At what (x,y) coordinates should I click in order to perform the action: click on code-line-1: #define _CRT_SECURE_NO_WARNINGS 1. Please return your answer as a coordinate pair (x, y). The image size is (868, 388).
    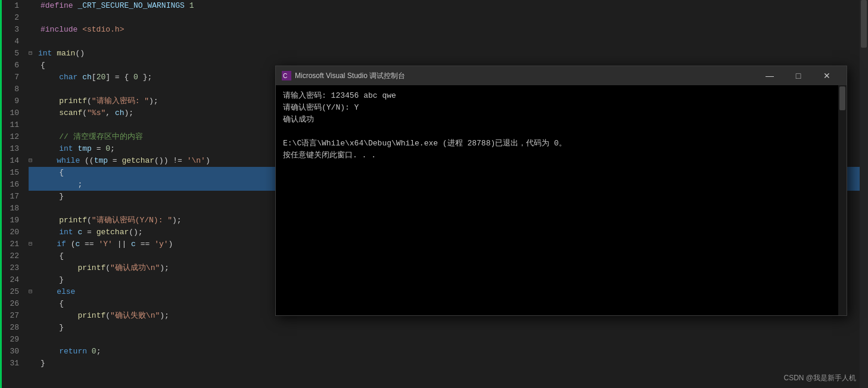
    Looking at the image, I should click on (448, 6).